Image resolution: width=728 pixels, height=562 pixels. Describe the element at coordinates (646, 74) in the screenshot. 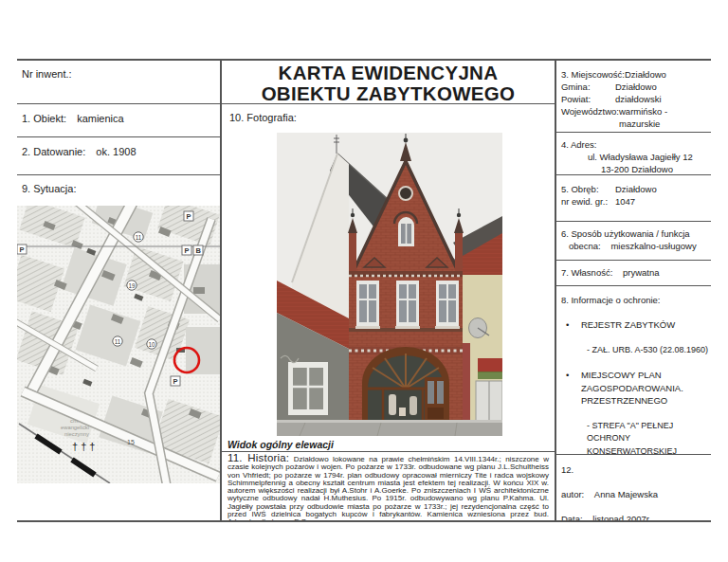

I see `miejscowosc-value: Działdowo` at that location.